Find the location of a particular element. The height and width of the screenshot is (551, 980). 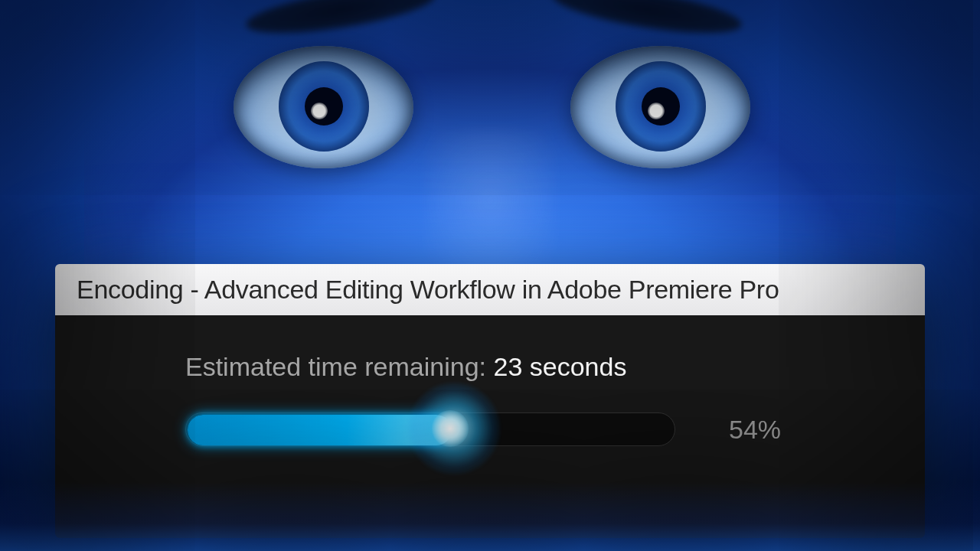

eye-right is located at coordinates (660, 107).